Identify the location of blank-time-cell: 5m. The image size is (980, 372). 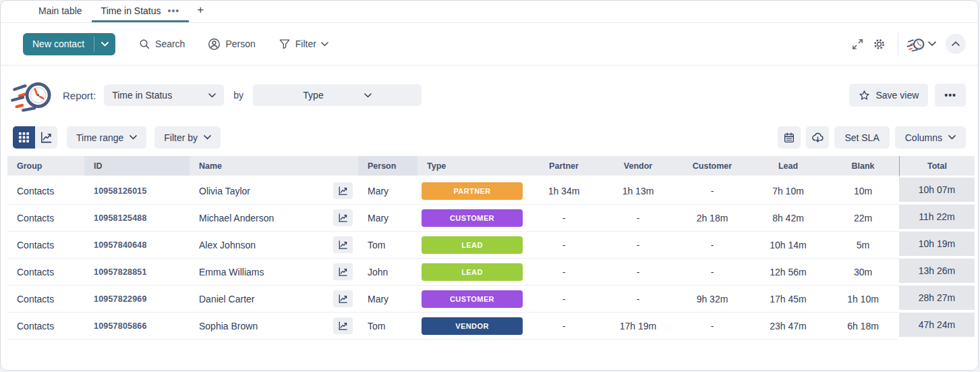
(863, 245).